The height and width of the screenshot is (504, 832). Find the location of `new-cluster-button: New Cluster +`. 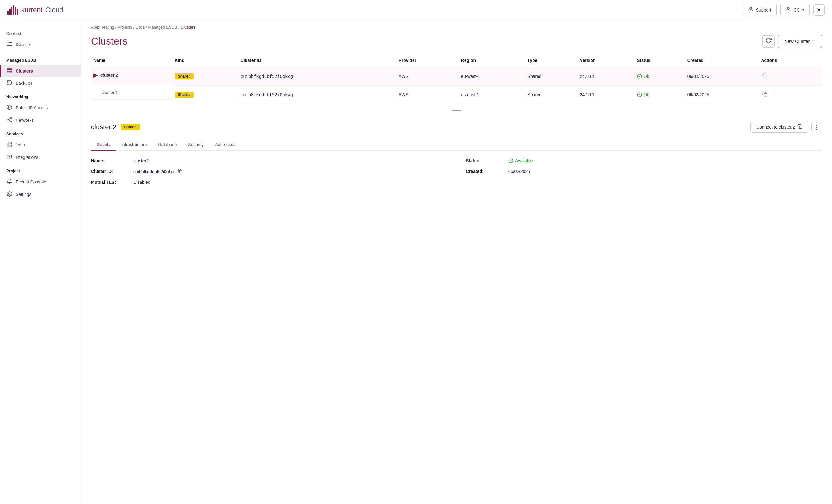

new-cluster-button: New Cluster + is located at coordinates (800, 41).